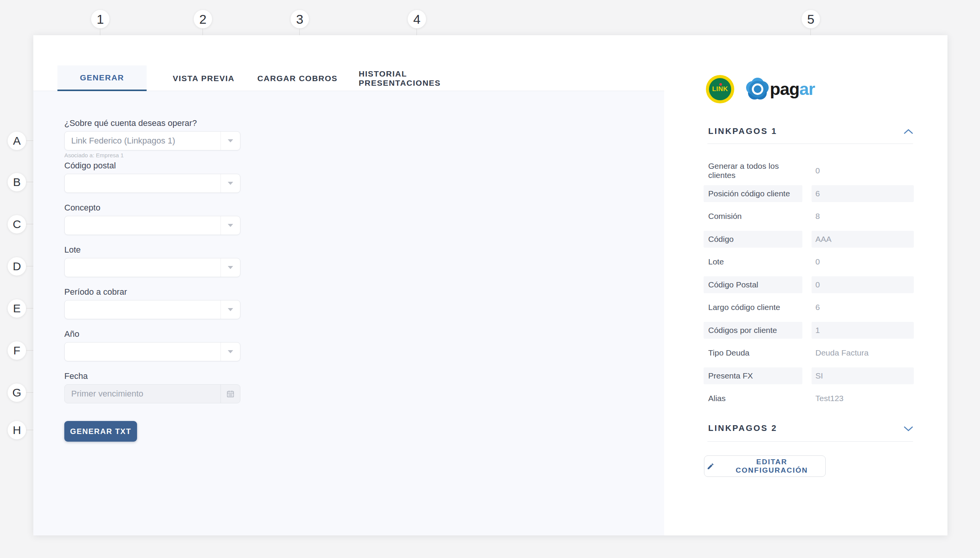 This screenshot has height=558, width=980. I want to click on value-text: 6, so click(818, 307).